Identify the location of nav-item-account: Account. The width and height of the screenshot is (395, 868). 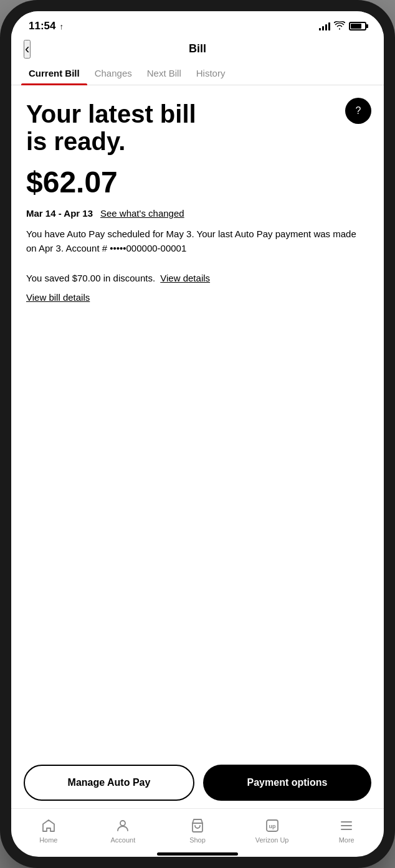
(123, 831).